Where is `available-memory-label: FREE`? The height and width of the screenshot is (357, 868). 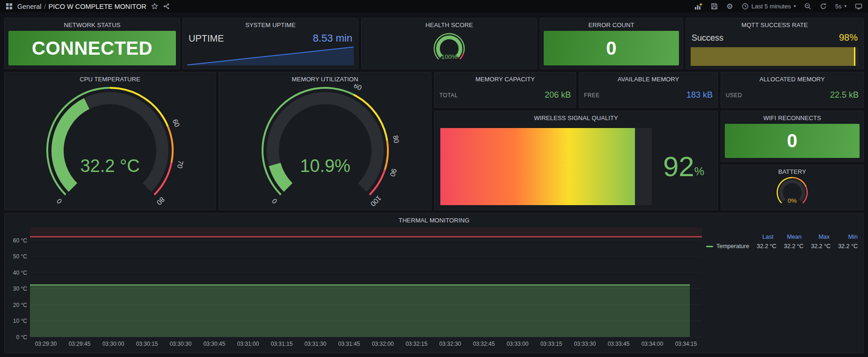 available-memory-label: FREE is located at coordinates (592, 95).